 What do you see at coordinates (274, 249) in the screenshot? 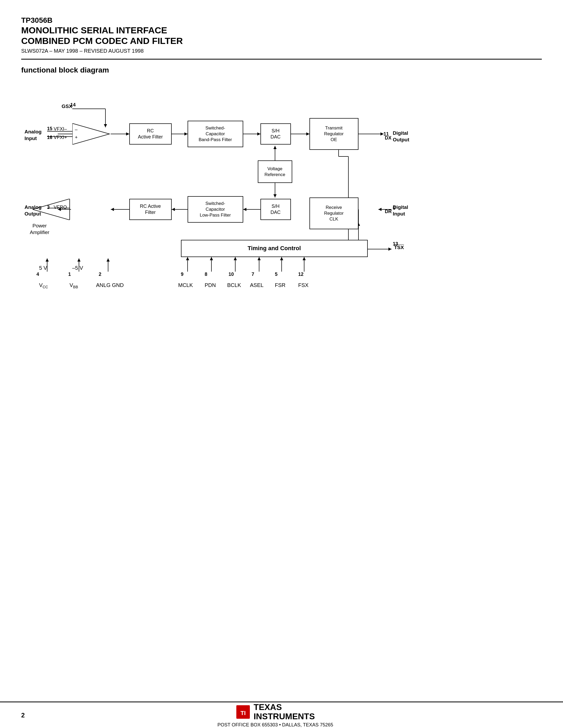
I see `timing-control: Timing and Control` at bounding box center [274, 249].